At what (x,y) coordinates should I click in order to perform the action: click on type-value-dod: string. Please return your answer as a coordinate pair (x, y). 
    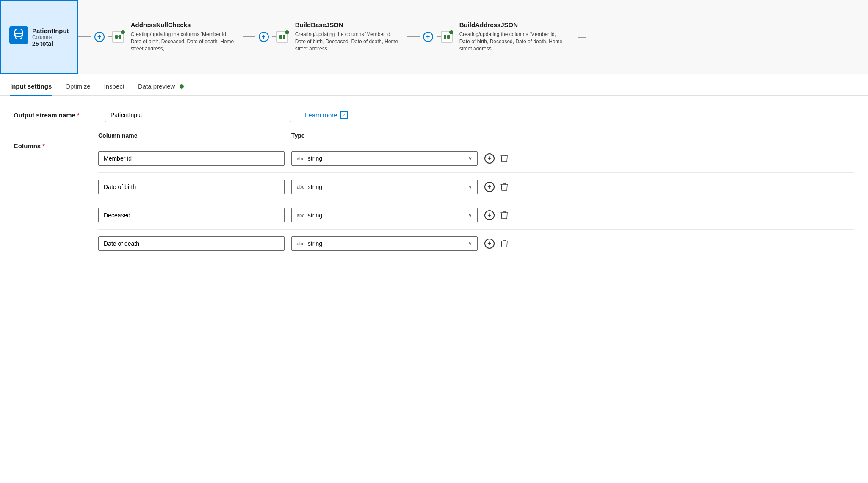
    Looking at the image, I should click on (315, 244).